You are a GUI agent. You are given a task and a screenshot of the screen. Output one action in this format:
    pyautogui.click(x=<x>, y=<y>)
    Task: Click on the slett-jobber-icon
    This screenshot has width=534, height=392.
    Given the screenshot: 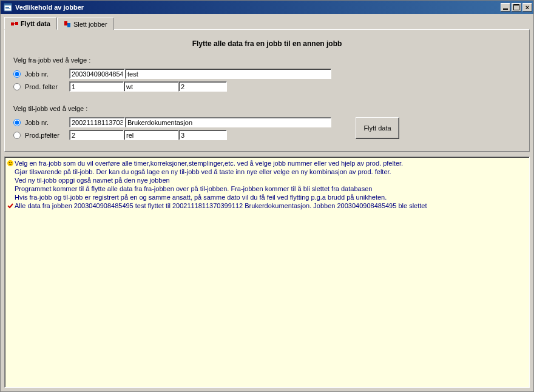 What is the action you would take?
    pyautogui.click(x=67, y=24)
    